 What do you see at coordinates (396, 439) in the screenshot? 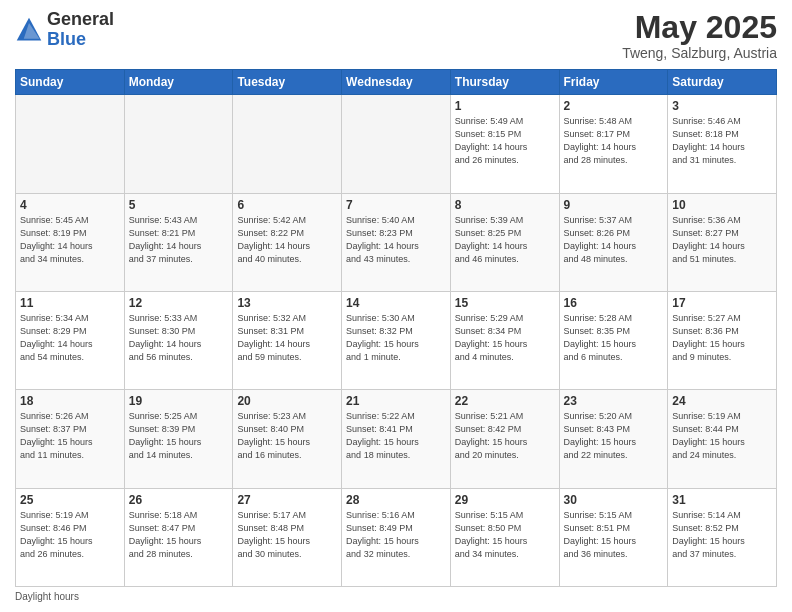
I see `calendar-cell: 21Sunrise: 5:22 AM Sunset: 8:41 PM Dayli…` at bounding box center [396, 439].